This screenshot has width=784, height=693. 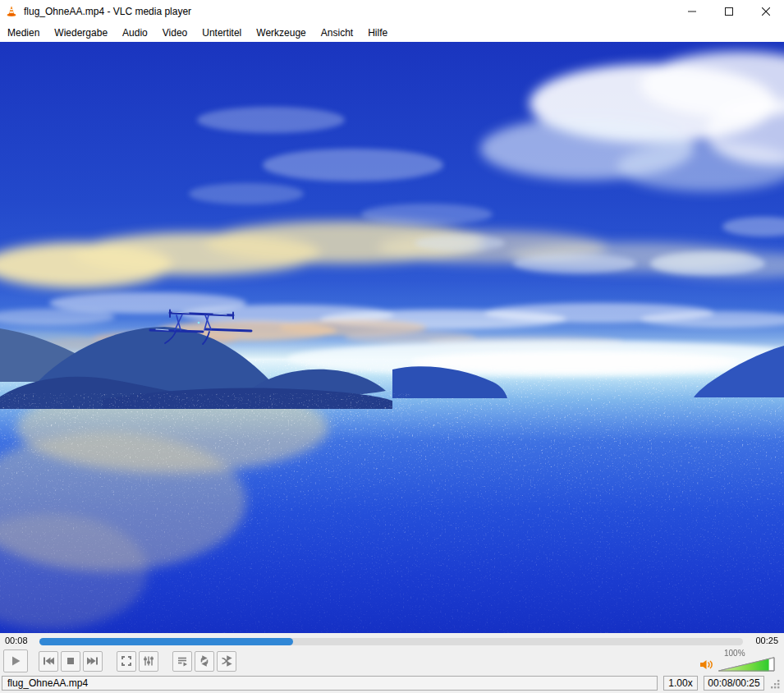 I want to click on menu-video: Video, so click(x=175, y=33).